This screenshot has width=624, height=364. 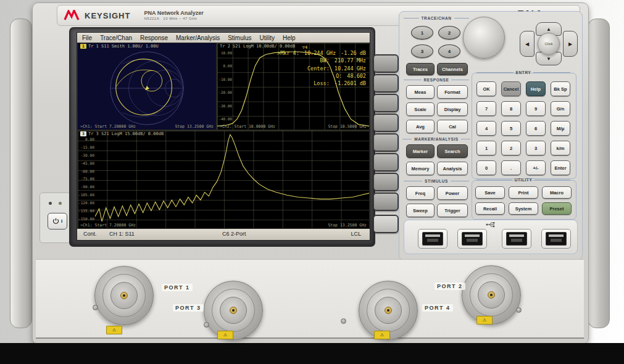 What do you see at coordinates (420, 193) in the screenshot?
I see `freq-button: Freq` at bounding box center [420, 193].